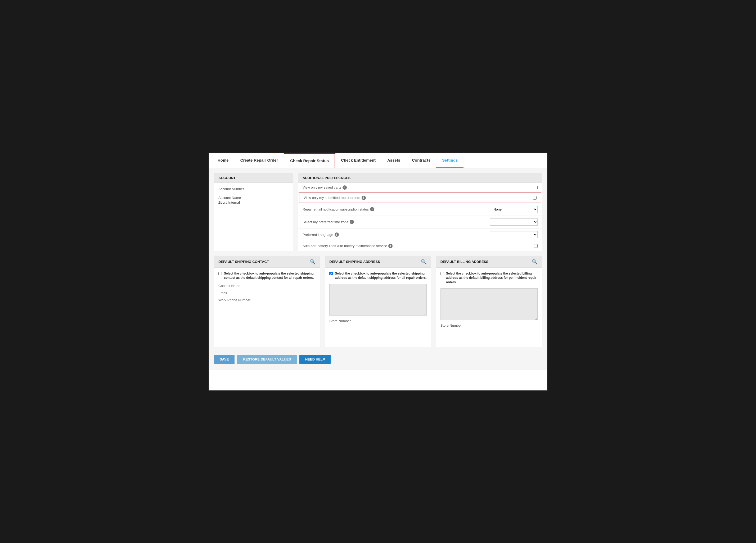  Describe the element at coordinates (395, 222) in the screenshot. I see `pref-label-timezone: Select my preferred time zone i` at that location.